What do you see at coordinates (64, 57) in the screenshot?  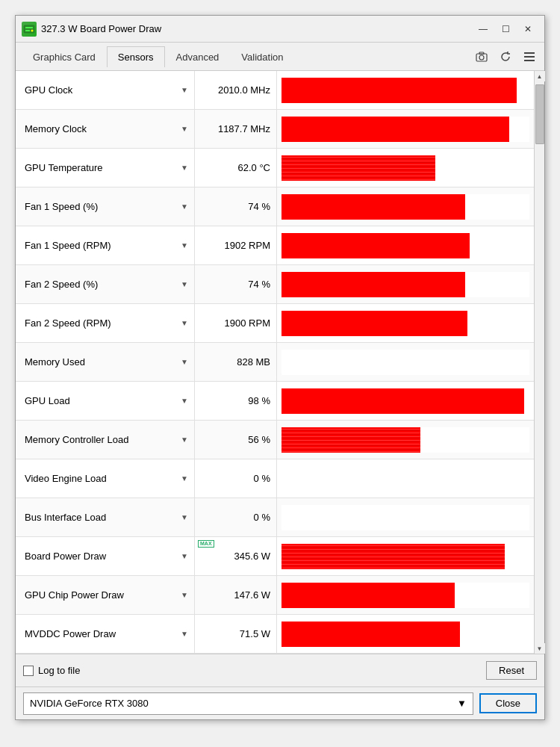 I see `tab-graphics-card: Graphics Card` at bounding box center [64, 57].